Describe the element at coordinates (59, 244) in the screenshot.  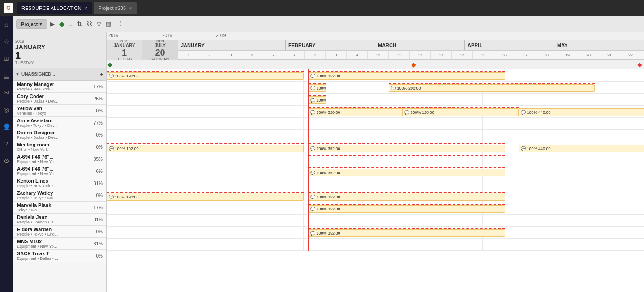
I see `resource-row: MNS M10x Equipment • New Yo... 31%` at that location.